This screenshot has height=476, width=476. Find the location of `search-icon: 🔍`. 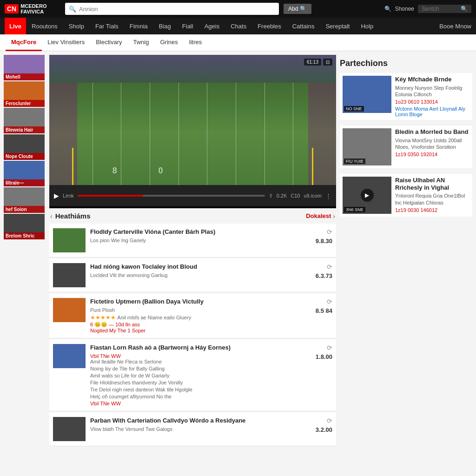

search-icon: 🔍 is located at coordinates (73, 9).